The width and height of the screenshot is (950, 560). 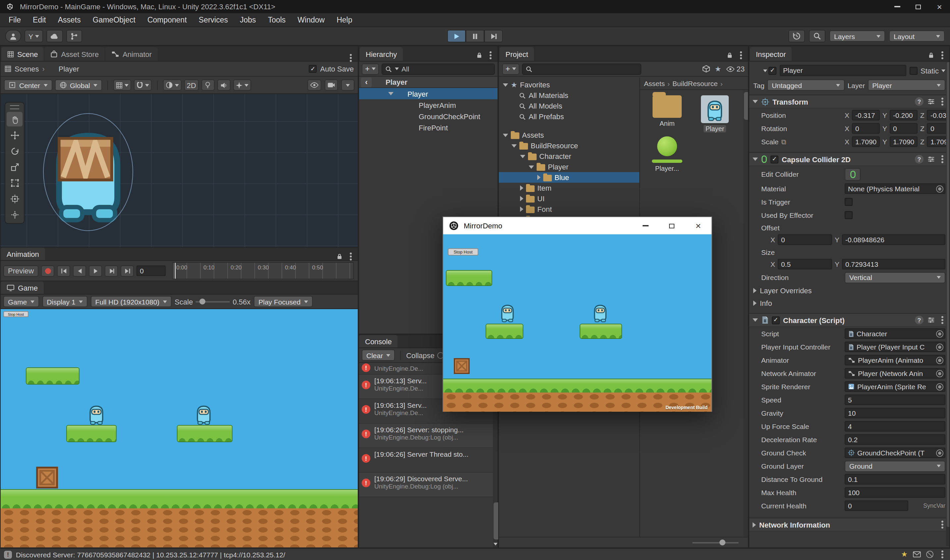 What do you see at coordinates (569, 198) in the screenshot?
I see `folder-ui: UI` at bounding box center [569, 198].